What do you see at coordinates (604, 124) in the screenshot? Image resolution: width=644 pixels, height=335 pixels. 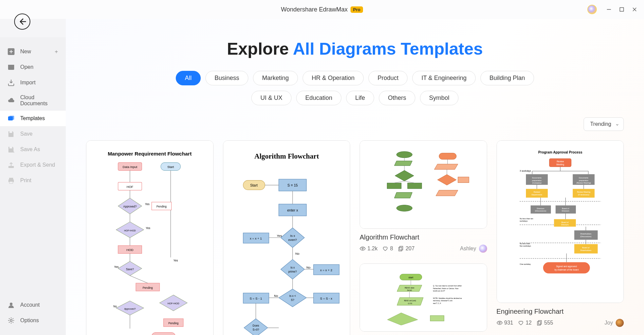 I see `sort-select: Trending` at bounding box center [604, 124].